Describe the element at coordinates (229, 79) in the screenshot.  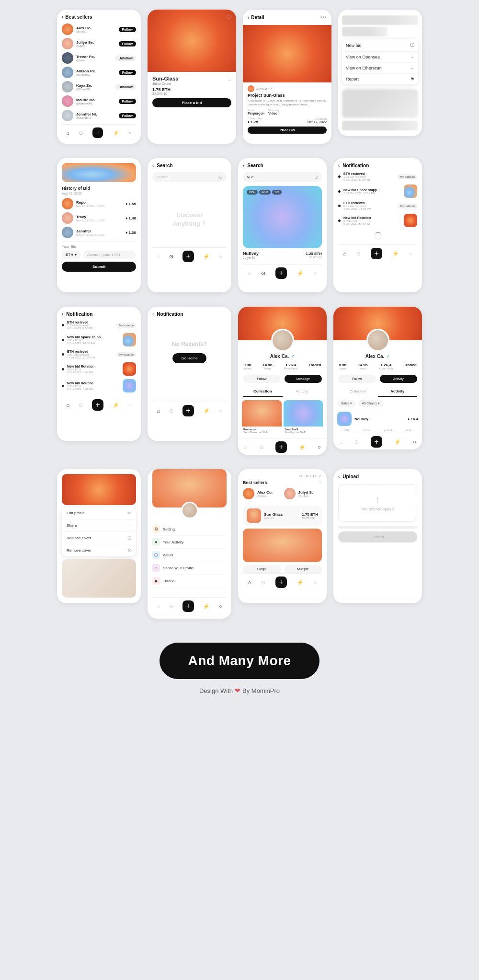
I see `dots-icon: ...` at that location.